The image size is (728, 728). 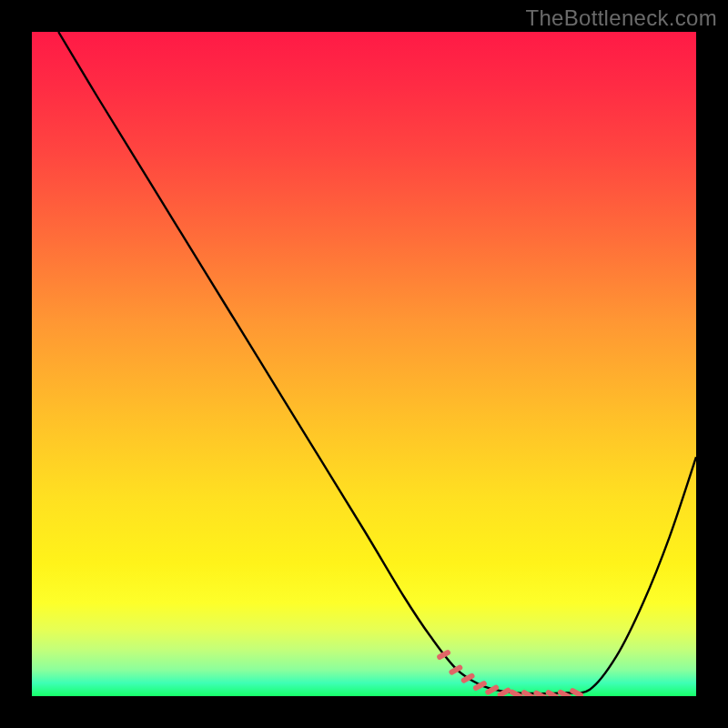 I want to click on valley-highlight, so click(x=510, y=674).